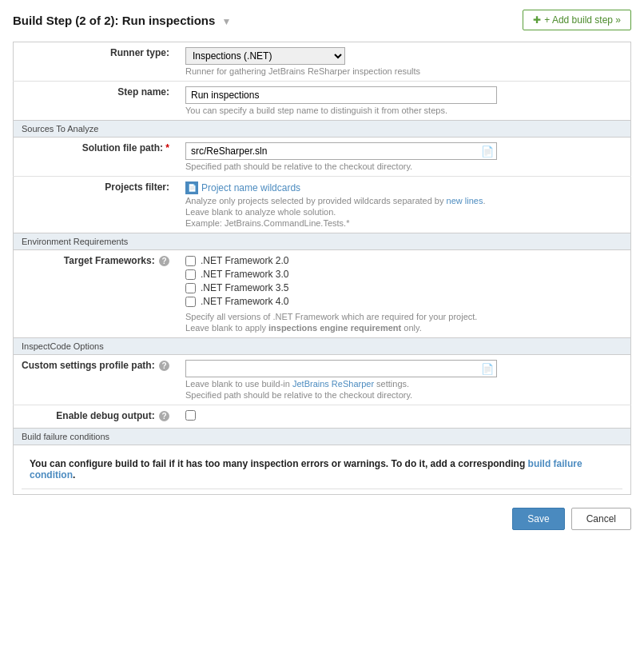 The height and width of the screenshot is (658, 644). Describe the element at coordinates (96, 381) in the screenshot. I see `custom-settings-label: Custom settings profile path: ?` at that location.